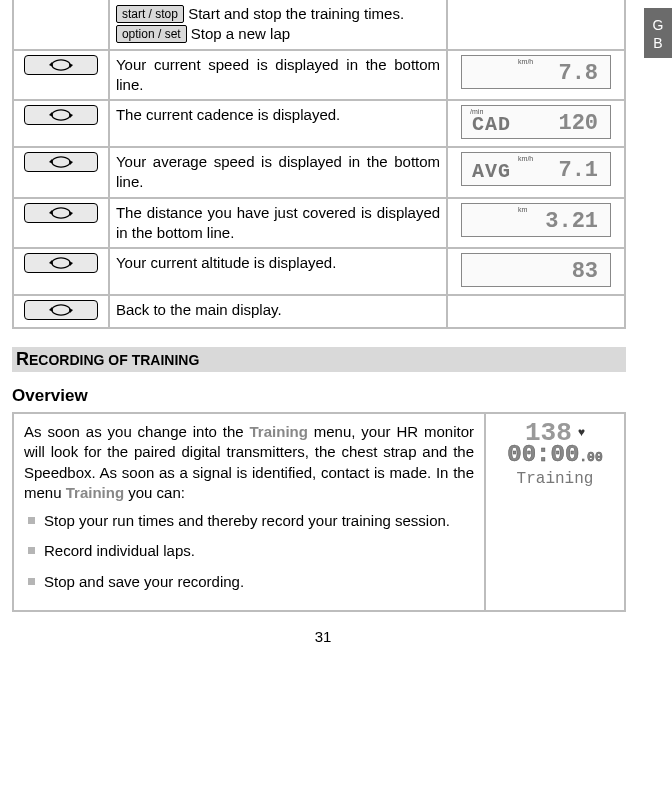  I want to click on lcd-preview: /min CAD 120, so click(536, 122).